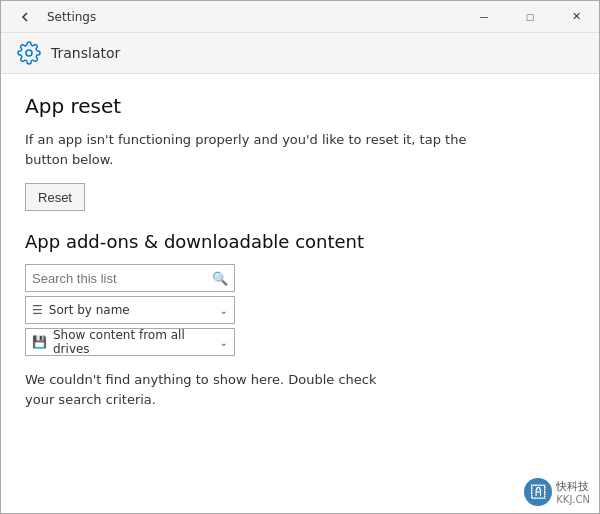 Image resolution: width=600 pixels, height=514 pixels. I want to click on app-reset-title: App reset, so click(300, 106).